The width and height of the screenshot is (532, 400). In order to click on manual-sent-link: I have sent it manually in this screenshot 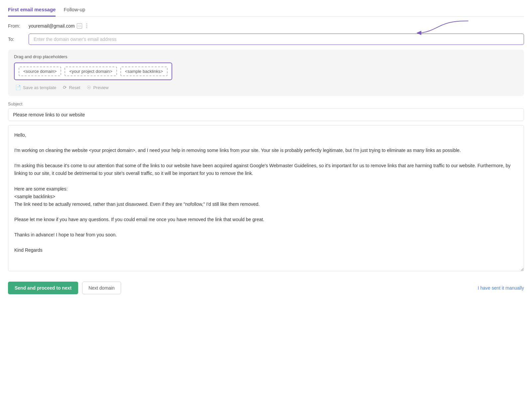, I will do `click(501, 288)`.